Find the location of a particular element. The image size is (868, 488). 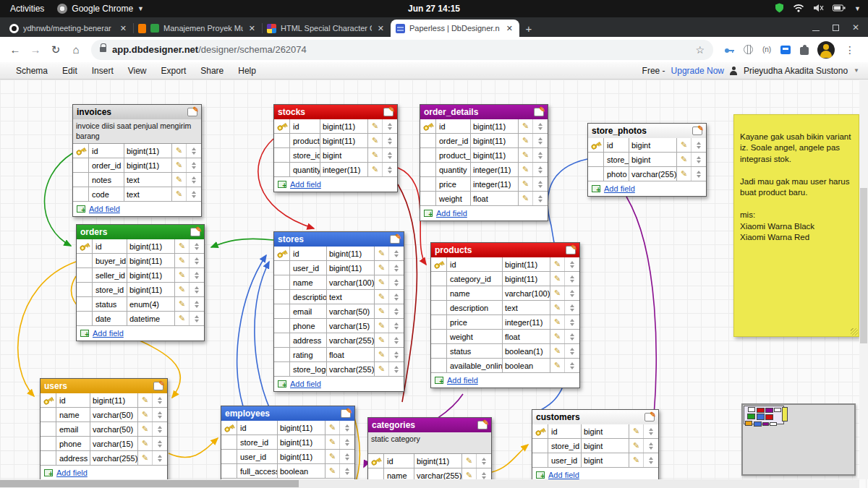

horizontal-scrollbar-thumb is located at coordinates (149, 484).